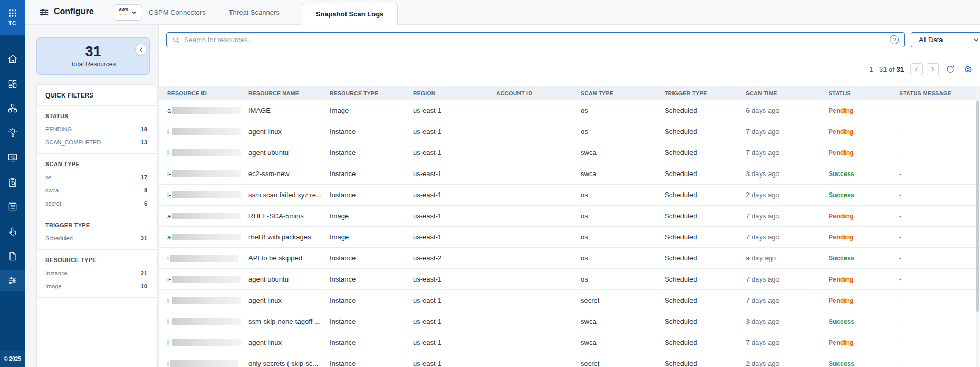 The image size is (980, 367). What do you see at coordinates (177, 13) in the screenshot?
I see `tab-cspm-connectors: CSPM Connectors` at bounding box center [177, 13].